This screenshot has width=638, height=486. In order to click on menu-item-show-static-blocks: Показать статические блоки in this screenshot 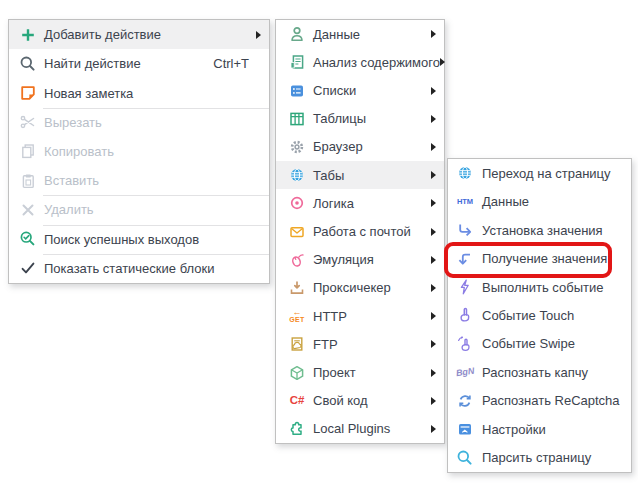, I will do `click(139, 268)`.